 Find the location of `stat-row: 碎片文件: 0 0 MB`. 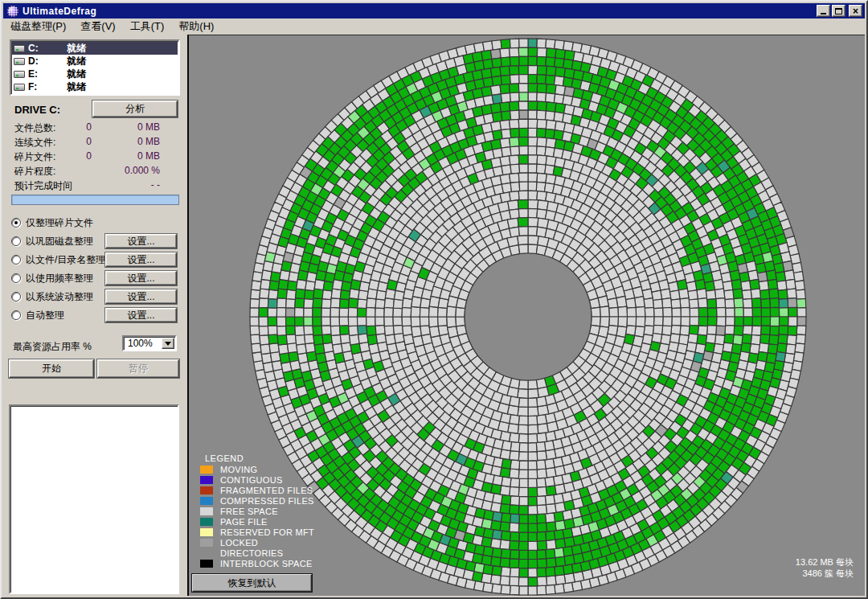

stat-row: 碎片文件: 0 0 MB is located at coordinates (95, 156).